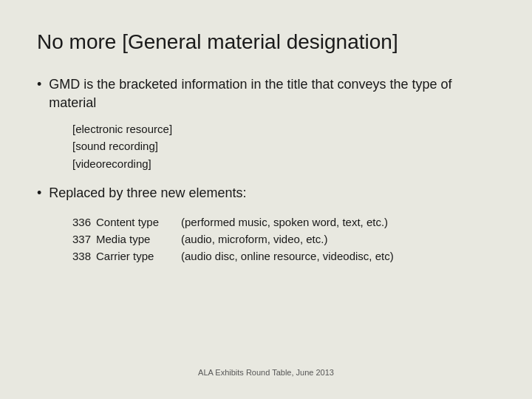  Describe the element at coordinates (139, 239) in the screenshot. I see `element-name-2: Media type` at that location.